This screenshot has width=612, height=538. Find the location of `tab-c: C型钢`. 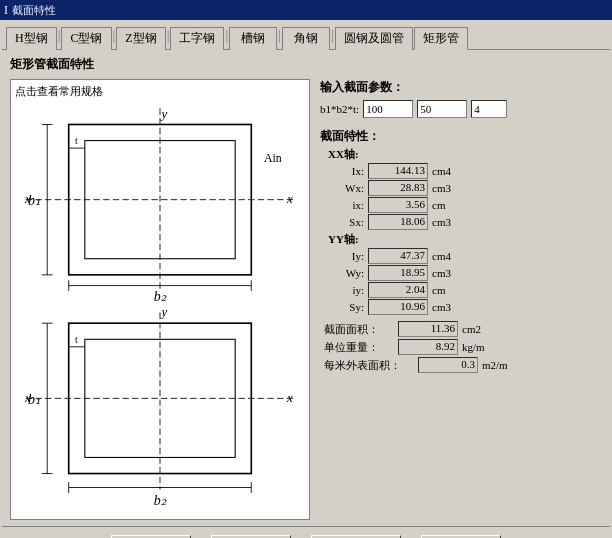

tab-c: C型钢 is located at coordinates (86, 38).